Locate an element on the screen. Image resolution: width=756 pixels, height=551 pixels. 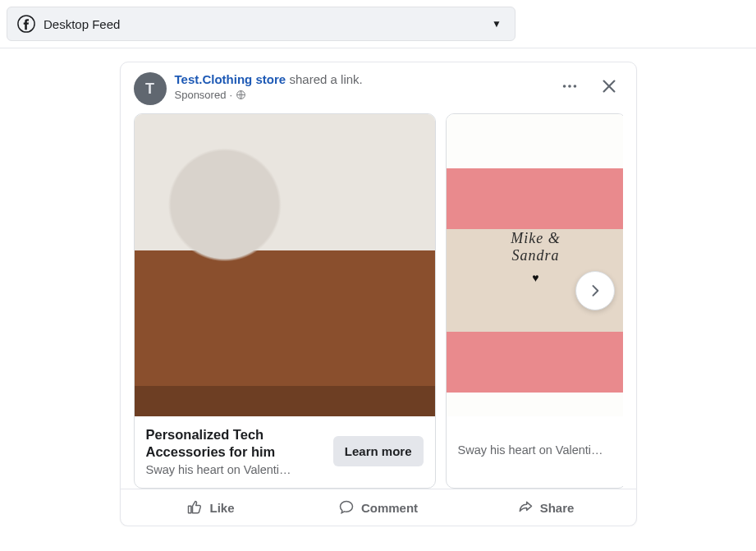
comment-button: Comment is located at coordinates (378, 507).